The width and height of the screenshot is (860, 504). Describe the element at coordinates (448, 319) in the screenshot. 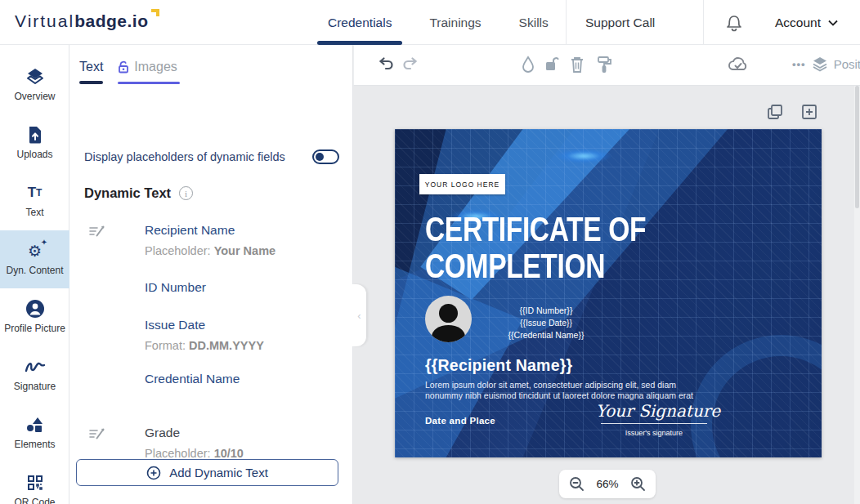

I see `profile-picture-placeholder` at that location.